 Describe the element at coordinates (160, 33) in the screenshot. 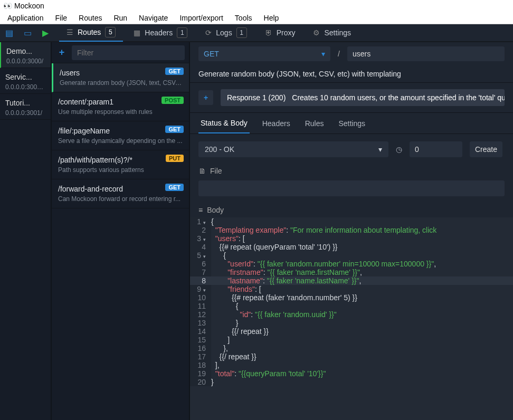

I see `tab-headers: ▦Headers1` at that location.